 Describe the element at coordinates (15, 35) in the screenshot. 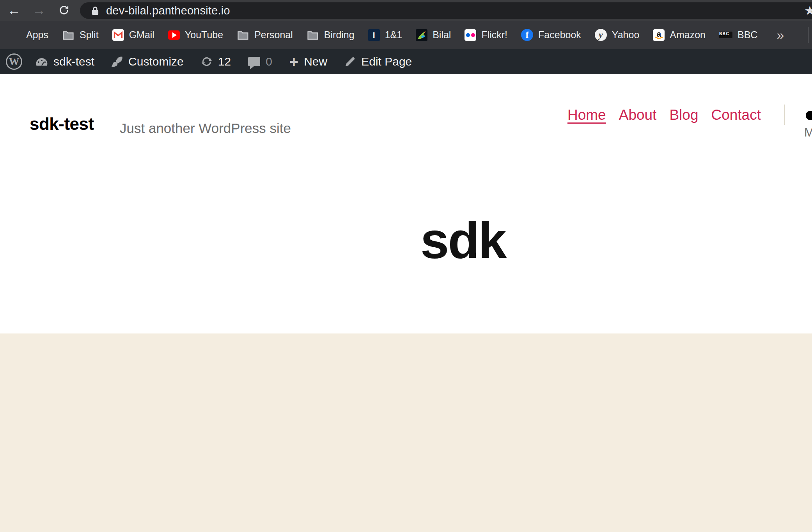

I see `apps-grid-icon` at that location.